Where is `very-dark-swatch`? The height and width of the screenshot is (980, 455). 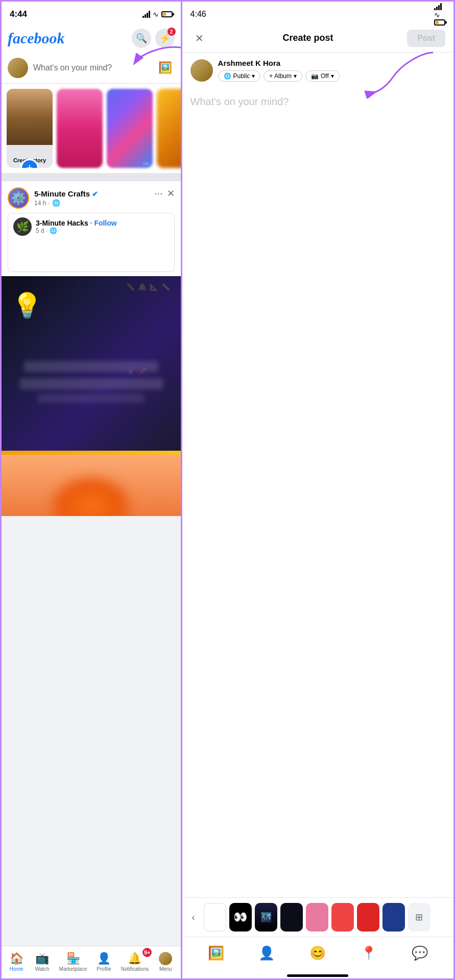 very-dark-swatch is located at coordinates (292, 917).